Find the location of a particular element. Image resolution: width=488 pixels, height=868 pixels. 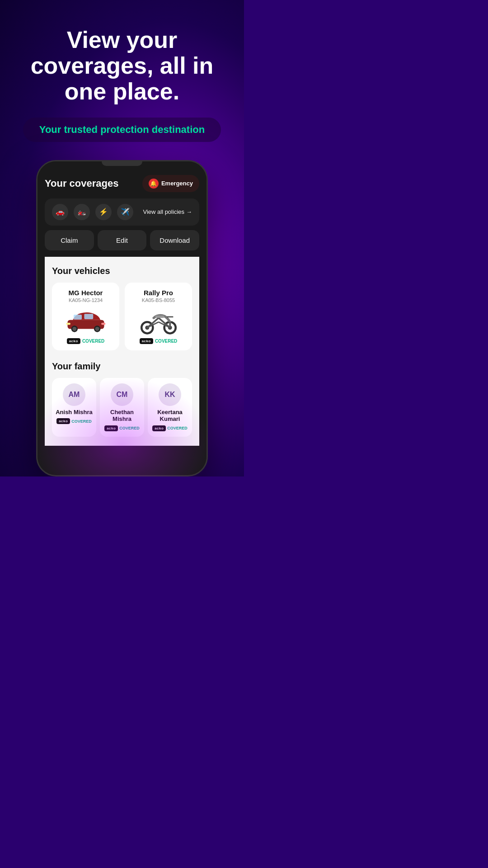

download-button: Download is located at coordinates (174, 241).